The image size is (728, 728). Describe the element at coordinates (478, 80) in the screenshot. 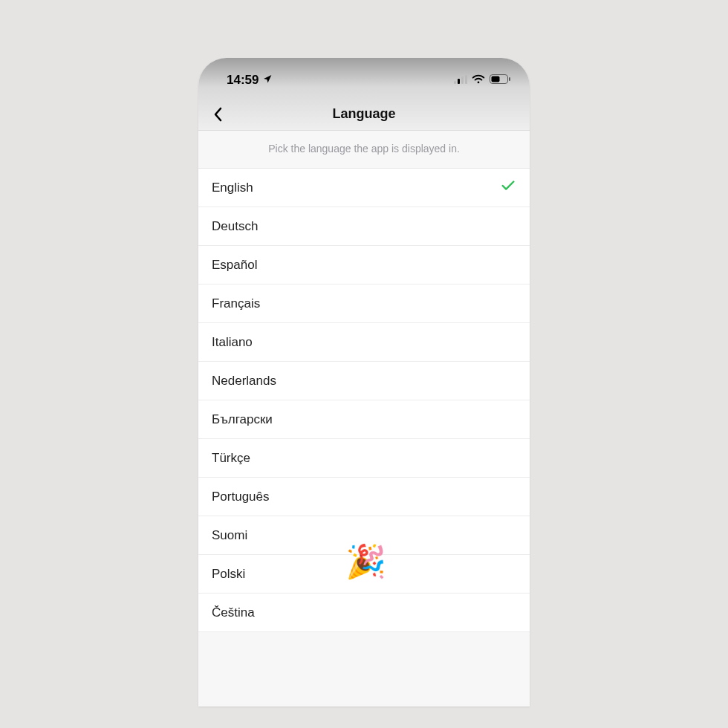

I see `wifi-icon` at that location.